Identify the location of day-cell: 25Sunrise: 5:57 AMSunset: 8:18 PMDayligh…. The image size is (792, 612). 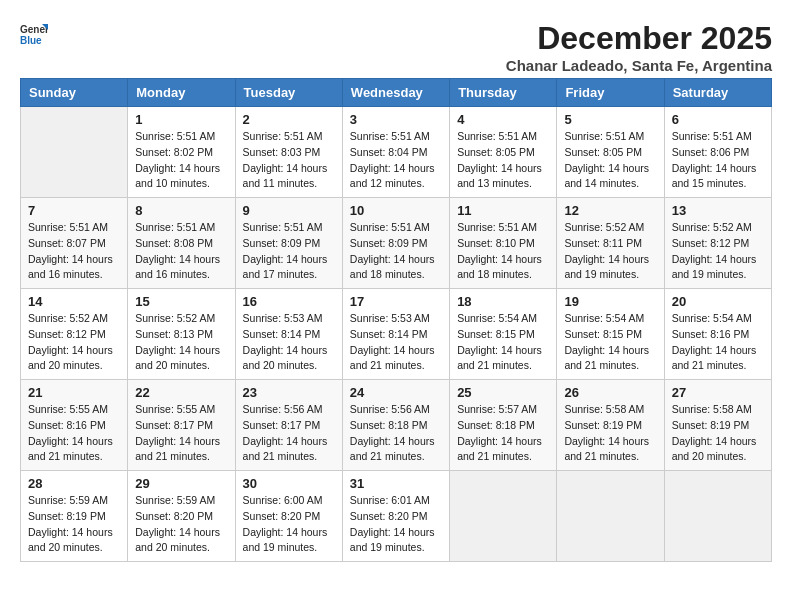
(504, 426).